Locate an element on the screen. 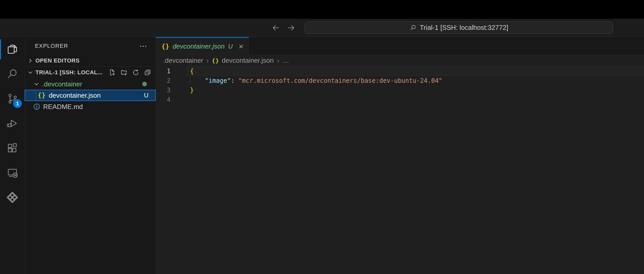  current-line-highlight is located at coordinates (415, 71).